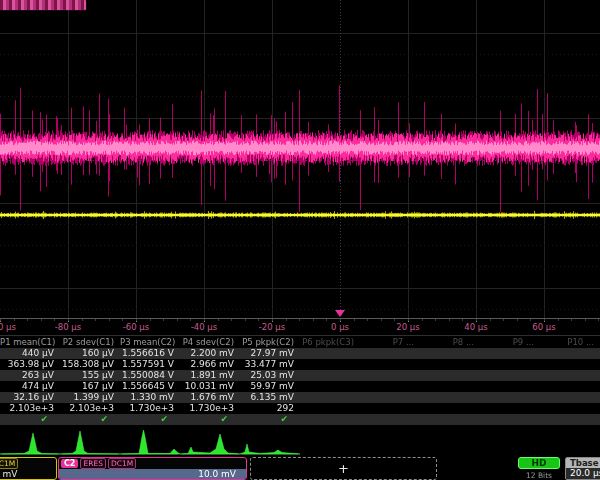  Describe the element at coordinates (150, 376) in the screenshot. I see `measure-value-cell: 1.550084 V` at that location.